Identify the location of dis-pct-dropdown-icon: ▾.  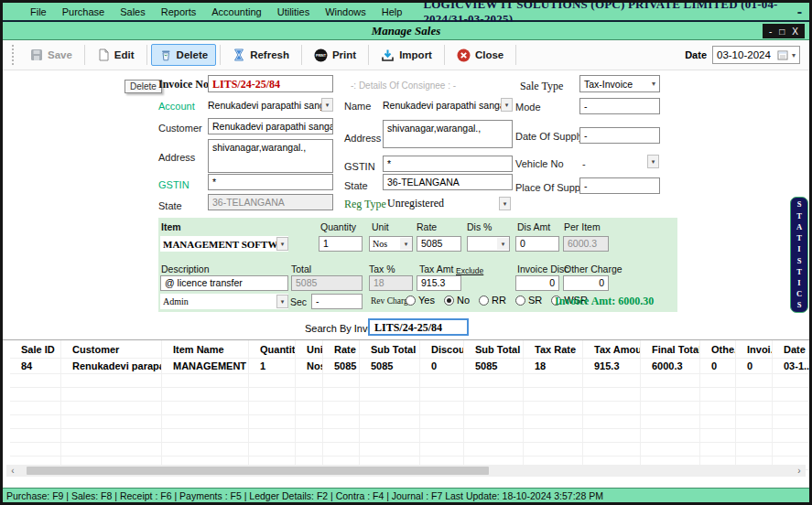
(503, 243).